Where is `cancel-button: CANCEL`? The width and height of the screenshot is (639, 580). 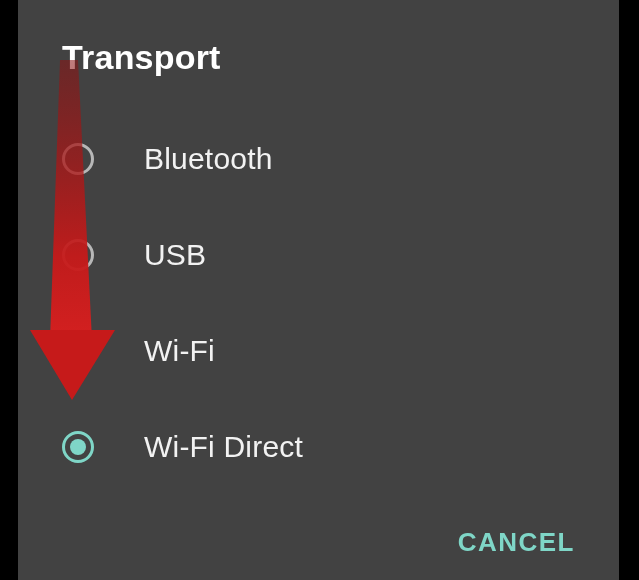 cancel-button: CANCEL is located at coordinates (516, 542).